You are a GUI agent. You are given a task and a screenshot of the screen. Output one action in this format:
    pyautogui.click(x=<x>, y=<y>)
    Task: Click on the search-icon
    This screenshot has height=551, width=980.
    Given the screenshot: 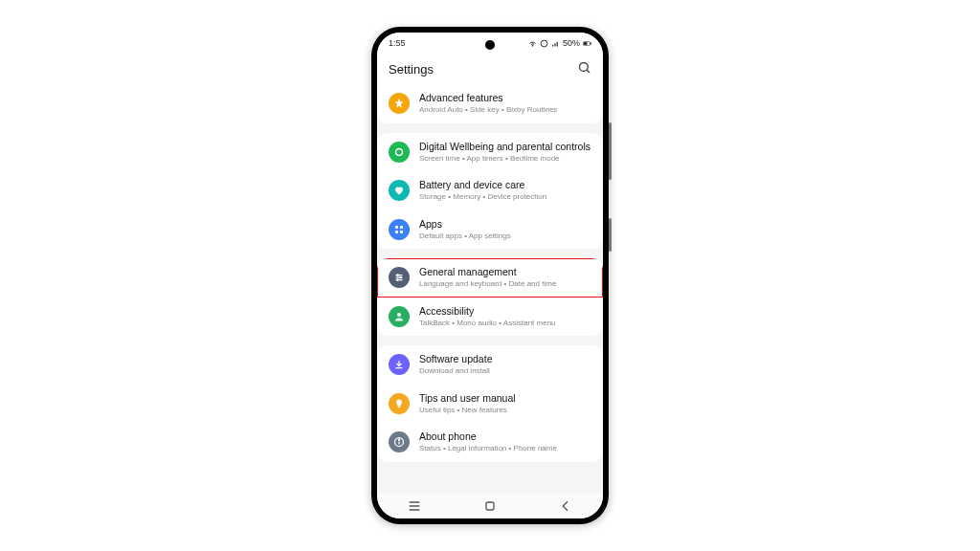 What is the action you would take?
    pyautogui.click(x=584, y=67)
    